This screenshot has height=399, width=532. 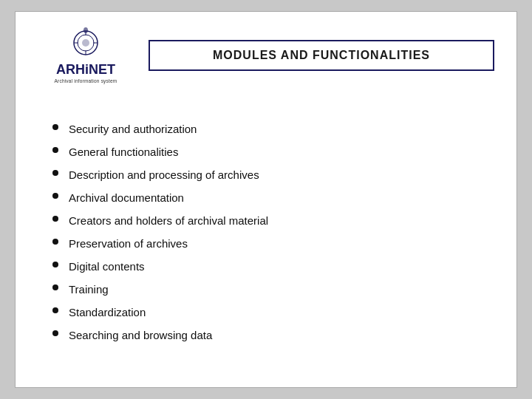 What do you see at coordinates (133, 129) in the screenshot?
I see `list-item-text: Security and authorization` at bounding box center [133, 129].